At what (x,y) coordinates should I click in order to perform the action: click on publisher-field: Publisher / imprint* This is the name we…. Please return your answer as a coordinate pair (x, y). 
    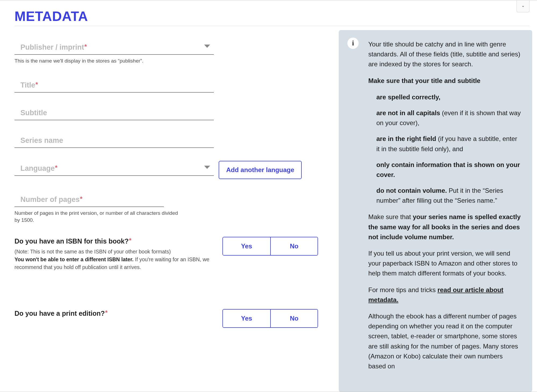
    Looking at the image, I should click on (166, 52).